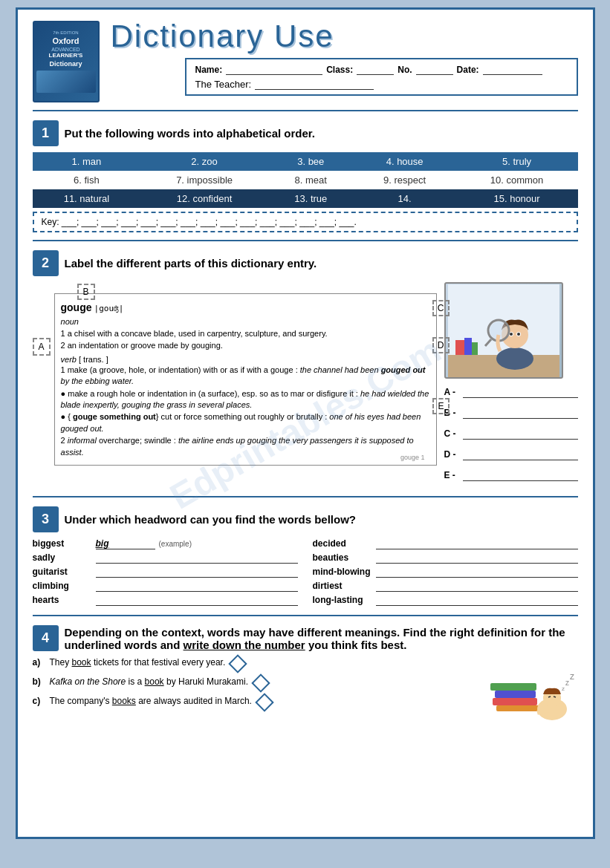 The image size is (610, 868). I want to click on word-cell: 2. zoo, so click(204, 162).